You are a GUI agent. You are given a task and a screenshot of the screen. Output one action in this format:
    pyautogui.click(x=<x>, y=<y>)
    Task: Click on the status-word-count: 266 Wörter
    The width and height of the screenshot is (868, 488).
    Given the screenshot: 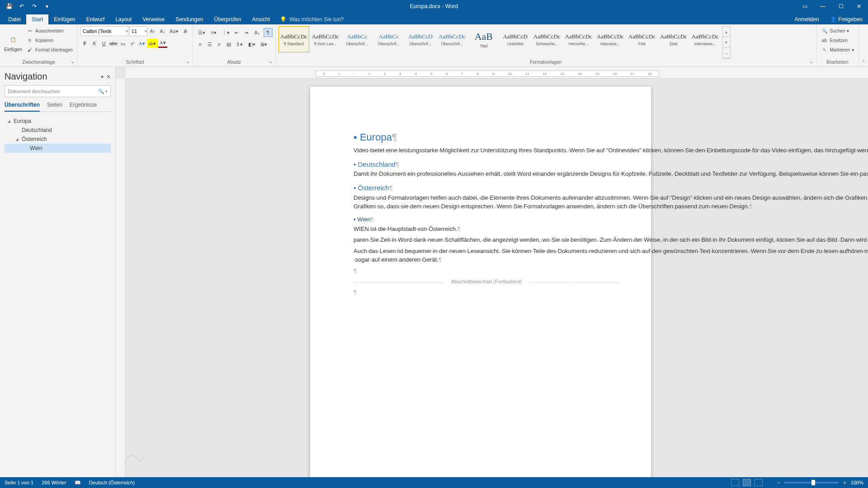 What is the action you would take?
    pyautogui.click(x=54, y=483)
    